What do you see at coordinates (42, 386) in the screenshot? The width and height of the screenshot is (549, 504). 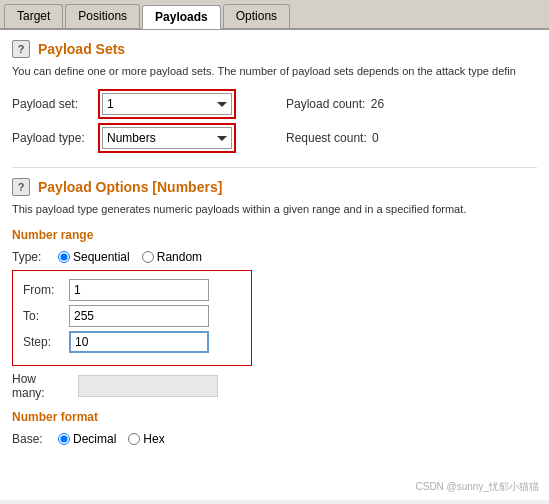 I see `how-many-label: How many:` at bounding box center [42, 386].